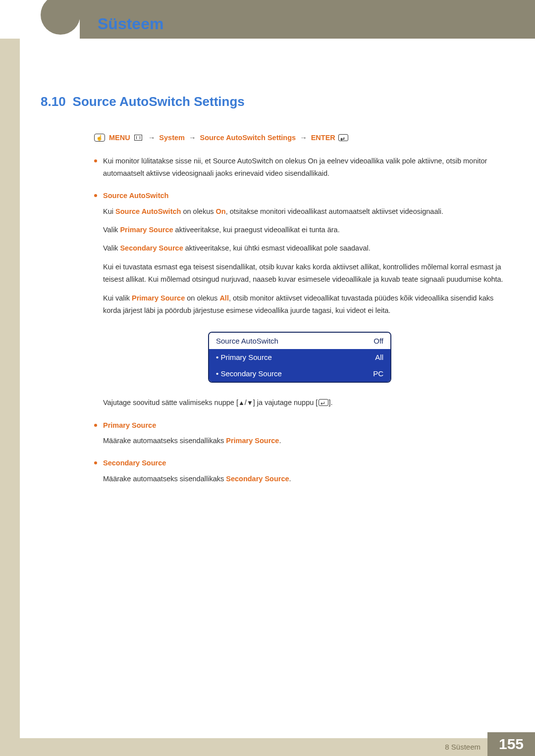 The width and height of the screenshot is (535, 756). What do you see at coordinates (100, 138) in the screenshot?
I see `remote-icon: ☝` at bounding box center [100, 138].